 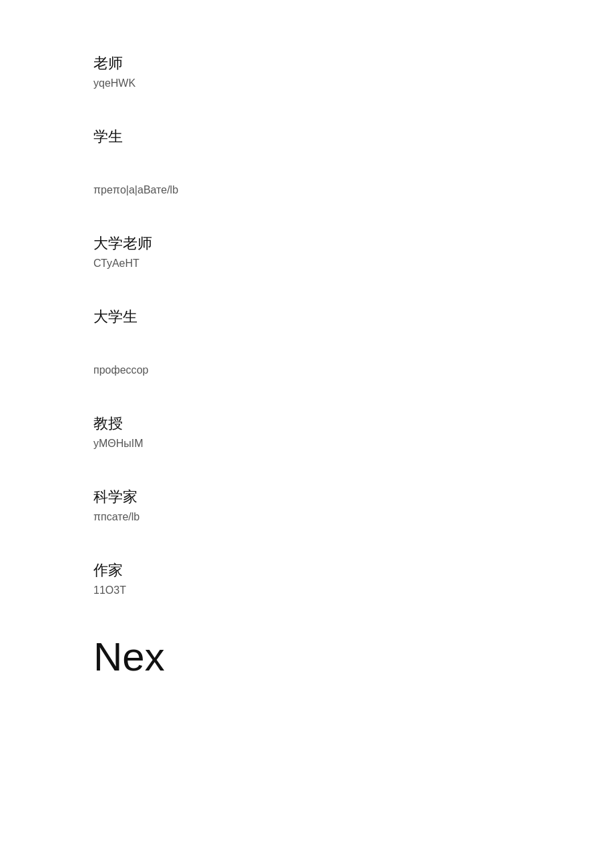 I want to click on trans-writer: 11О3Т, so click(x=354, y=590).